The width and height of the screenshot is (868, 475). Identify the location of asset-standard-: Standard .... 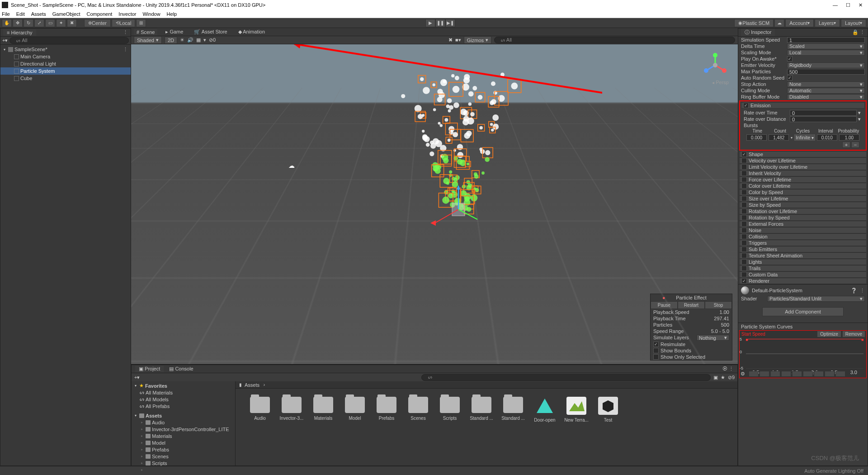
(513, 427).